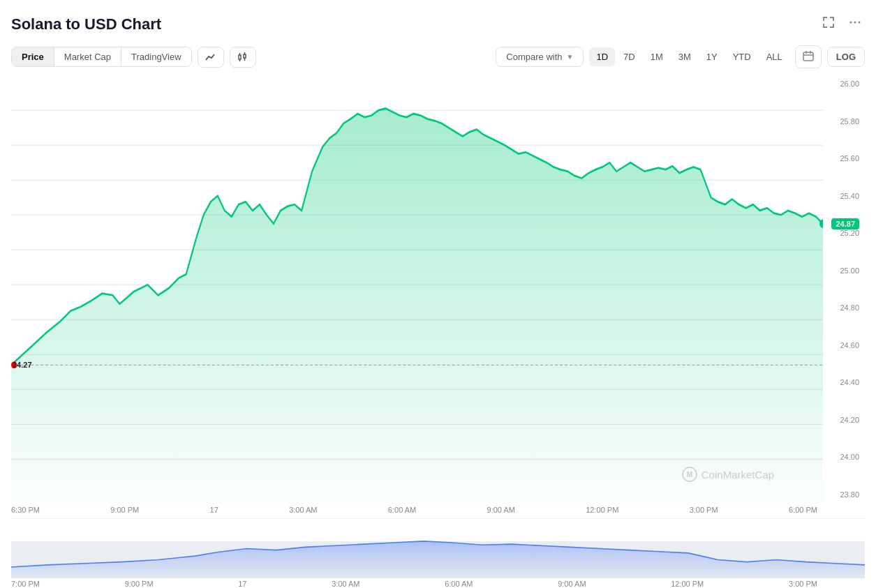 The width and height of the screenshot is (876, 588). I want to click on chevron-down-icon: ▼, so click(570, 57).